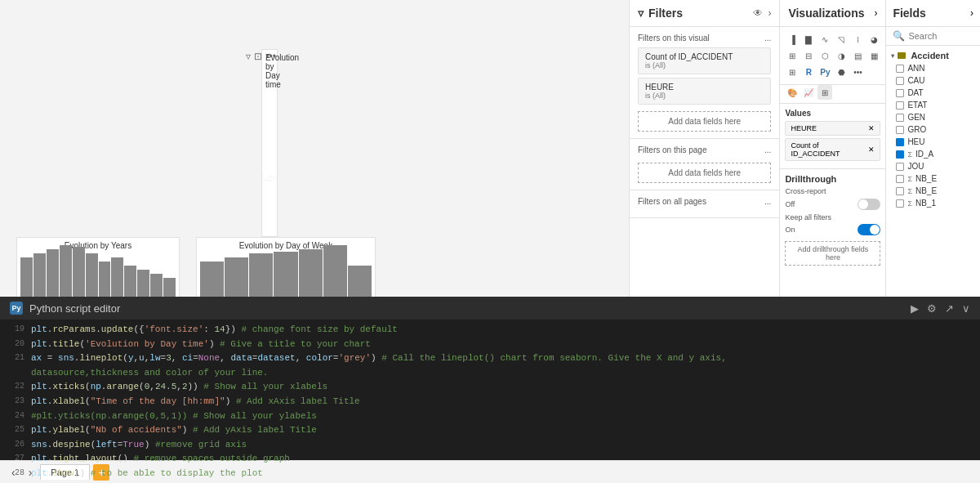 This screenshot has height=483, width=980. What do you see at coordinates (972, 13) in the screenshot?
I see `fields-chevron-icon: ›` at bounding box center [972, 13].